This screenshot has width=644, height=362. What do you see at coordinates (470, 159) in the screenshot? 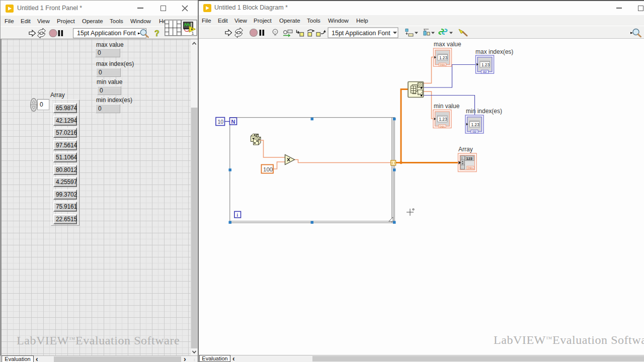
I see `svg-text: 123` at bounding box center [470, 159].